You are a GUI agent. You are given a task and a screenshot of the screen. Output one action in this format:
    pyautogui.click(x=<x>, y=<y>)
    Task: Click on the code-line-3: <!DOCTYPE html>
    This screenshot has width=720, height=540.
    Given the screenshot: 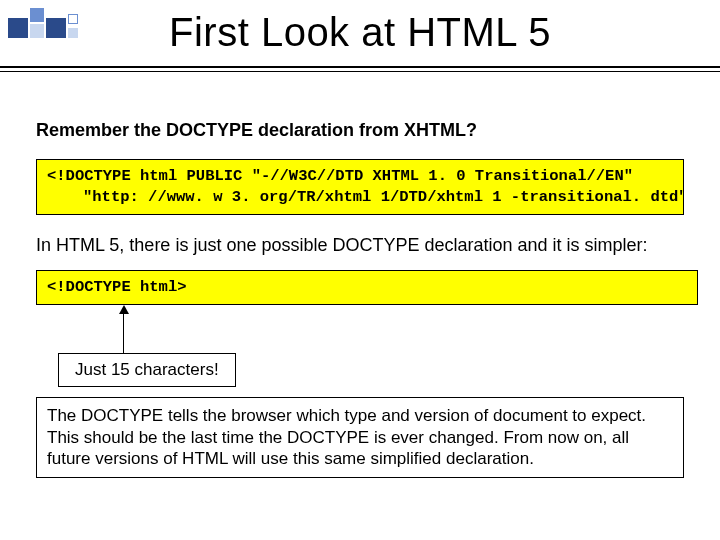 What is the action you would take?
    pyautogui.click(x=117, y=287)
    